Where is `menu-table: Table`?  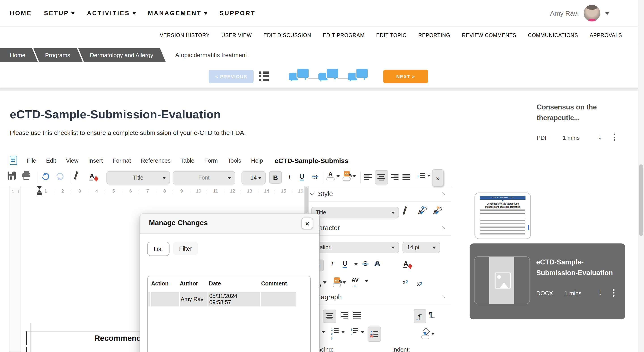
menu-table: Table is located at coordinates (188, 160).